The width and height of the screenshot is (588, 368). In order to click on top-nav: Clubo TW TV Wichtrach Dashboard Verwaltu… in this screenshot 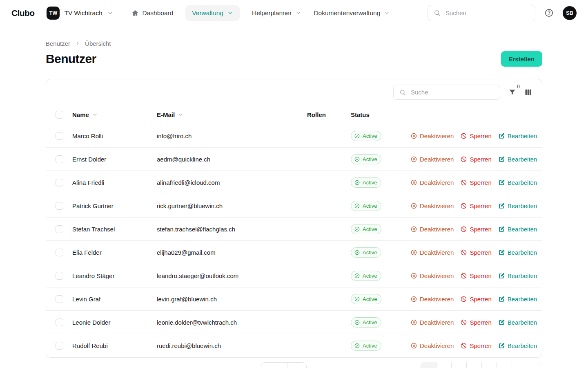, I will do `click(294, 13)`.